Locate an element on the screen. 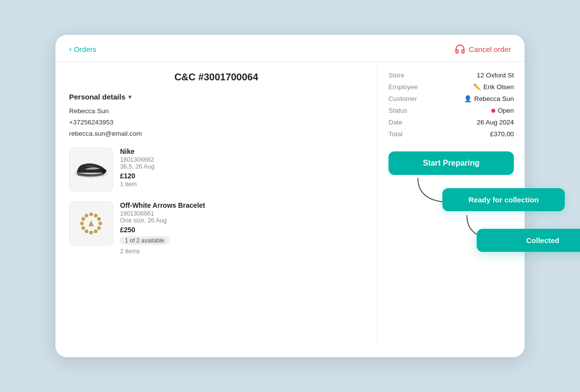  customer-row: Customer 👤 Rebecca Sun is located at coordinates (451, 99).